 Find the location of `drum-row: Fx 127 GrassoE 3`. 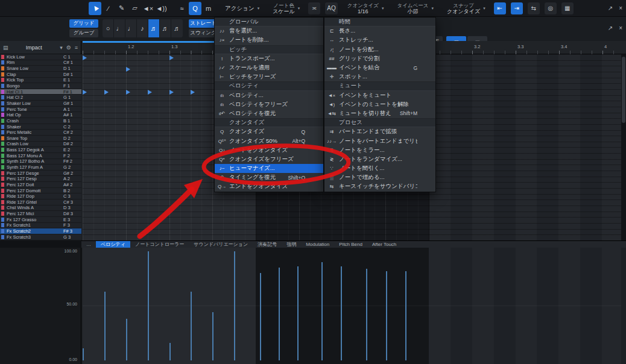

drum-row: Fx 127 GrassoE 3 is located at coordinates (41, 220).